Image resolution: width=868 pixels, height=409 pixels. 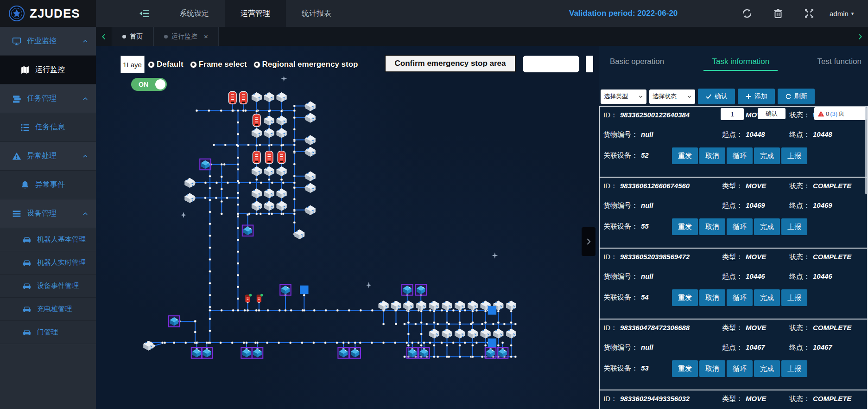 What do you see at coordinates (624, 96) in the screenshot?
I see `filter-select: 选择类型` at bounding box center [624, 96].